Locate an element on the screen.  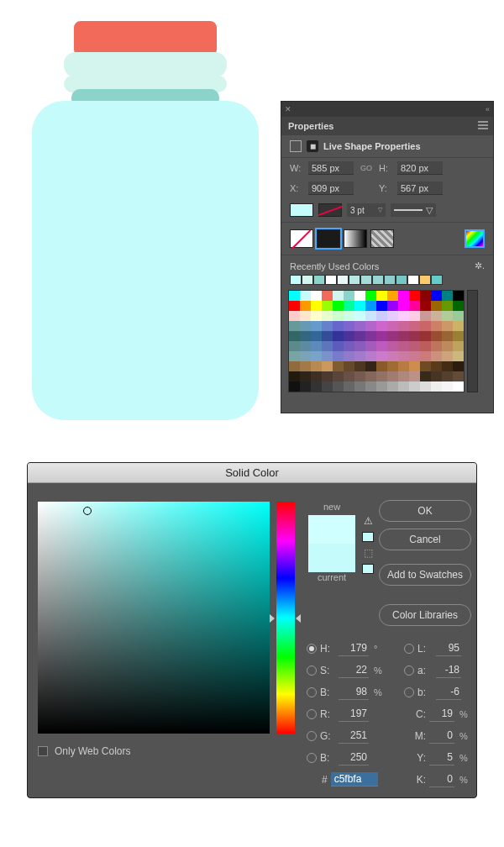
ok-button: OK is located at coordinates (425, 511).